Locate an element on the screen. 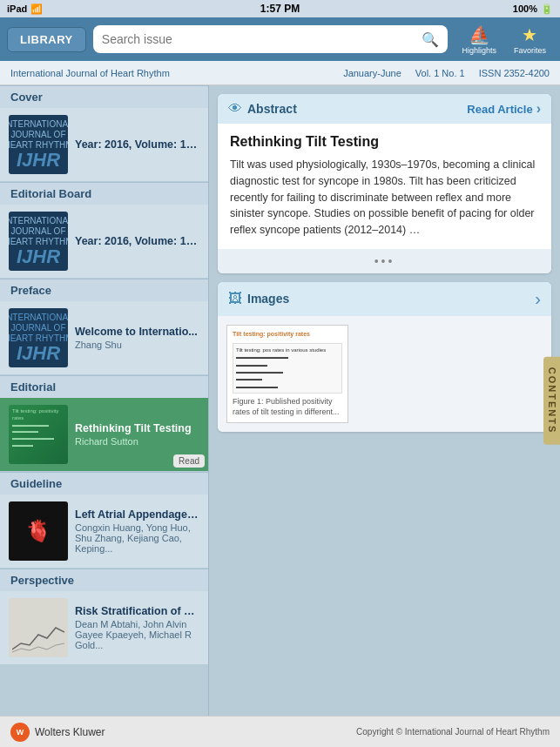  favorites-button: ★ Favorites is located at coordinates (530, 40).